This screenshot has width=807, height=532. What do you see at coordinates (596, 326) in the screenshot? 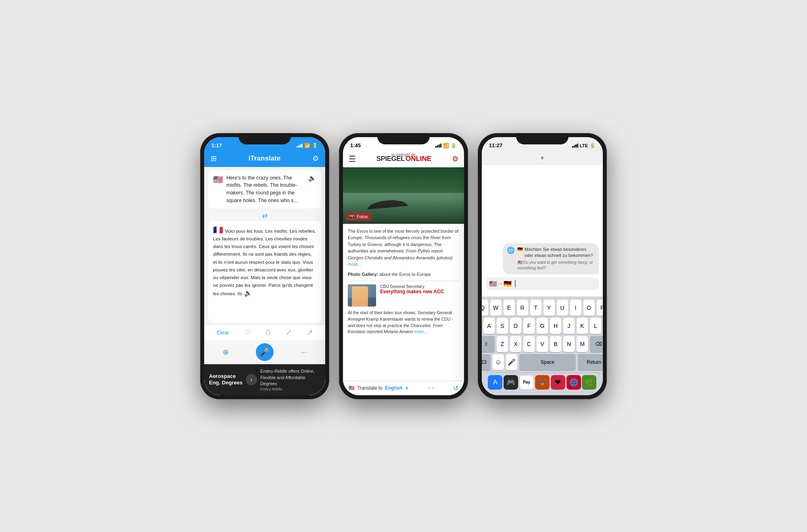
I see `key-L: L` at bounding box center [596, 326].